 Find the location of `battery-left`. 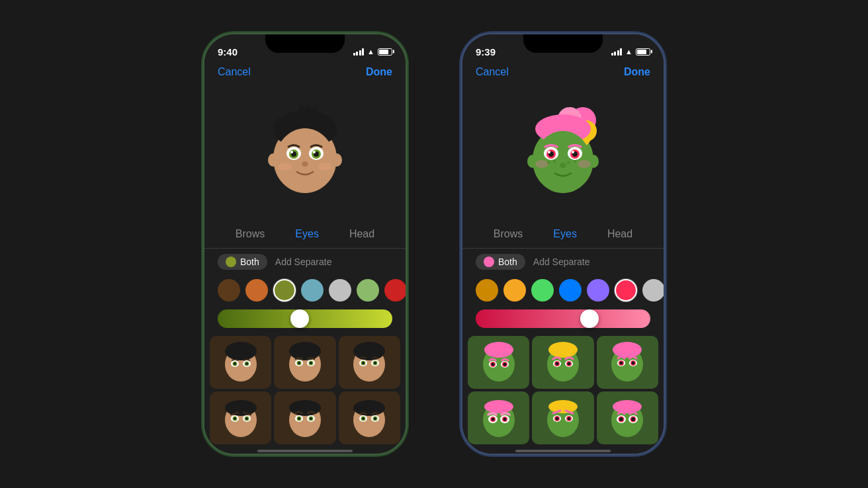

battery-left is located at coordinates (385, 52).